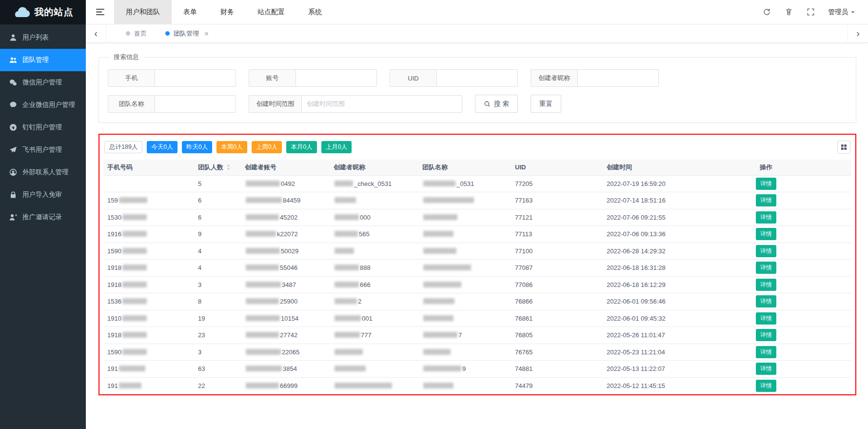  I want to click on cell-phone: 1916, so click(149, 234).